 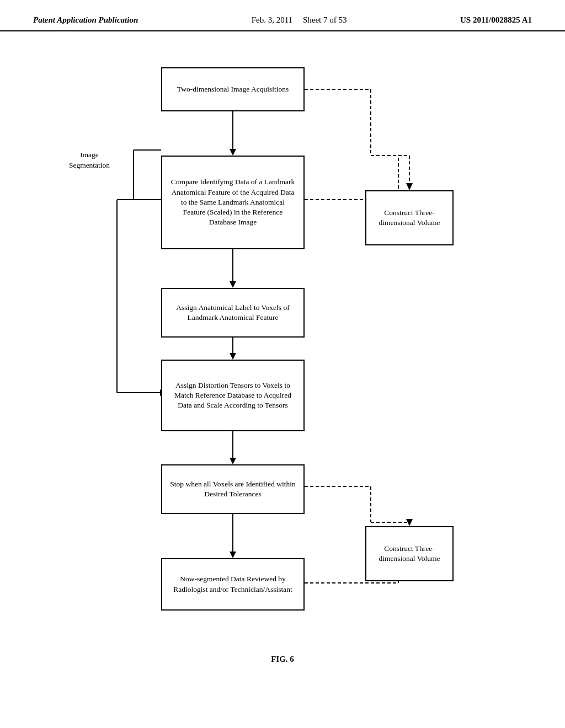 What do you see at coordinates (409, 218) in the screenshot?
I see `box-construct-3d-top: Construct Three- dimensional Volume` at bounding box center [409, 218].